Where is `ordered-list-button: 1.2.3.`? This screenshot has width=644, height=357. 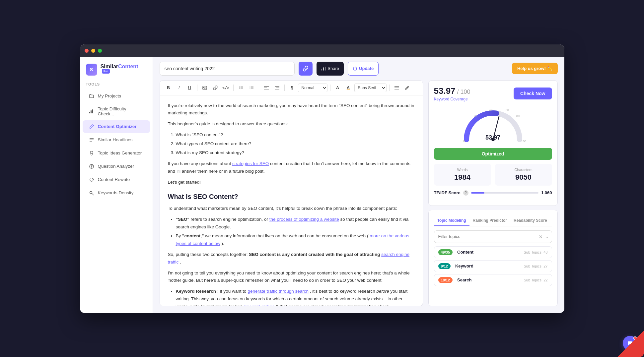 ordered-list-button: 1.2.3. is located at coordinates (241, 88).